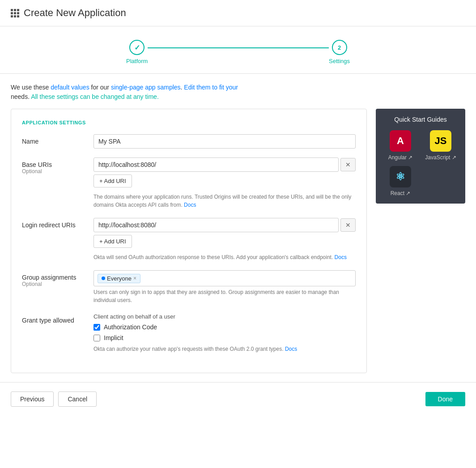 The width and height of the screenshot is (476, 468). I want to click on name-label-col: Name, so click(58, 140).